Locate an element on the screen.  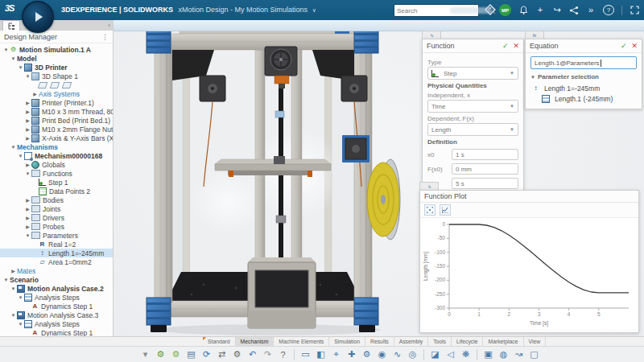
parameter-item-length-1-245mm: Length.1 (-245mm) is located at coordinates (584, 98).